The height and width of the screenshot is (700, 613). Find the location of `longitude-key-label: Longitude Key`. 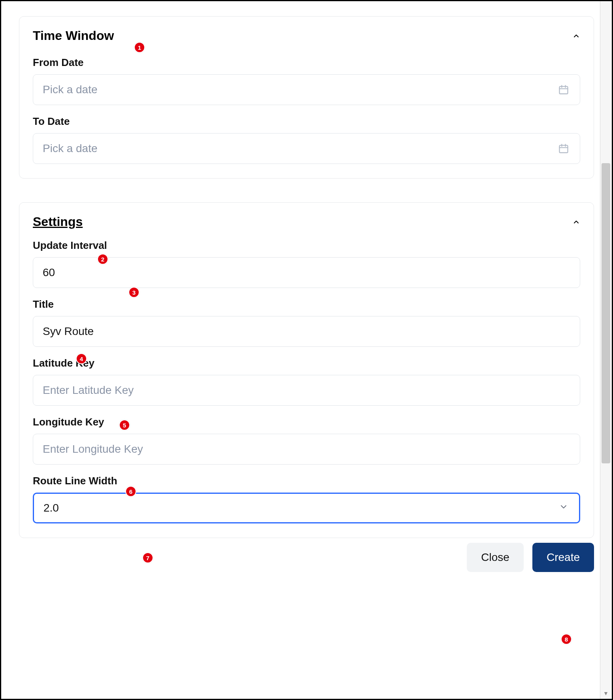

longitude-key-label: Longitude Key is located at coordinates (307, 422).